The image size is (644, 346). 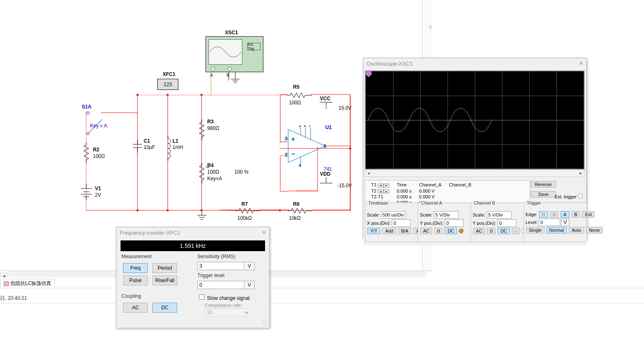 What do you see at coordinates (438, 231) in the screenshot?
I see `cha-zero-button: 0` at bounding box center [438, 231].